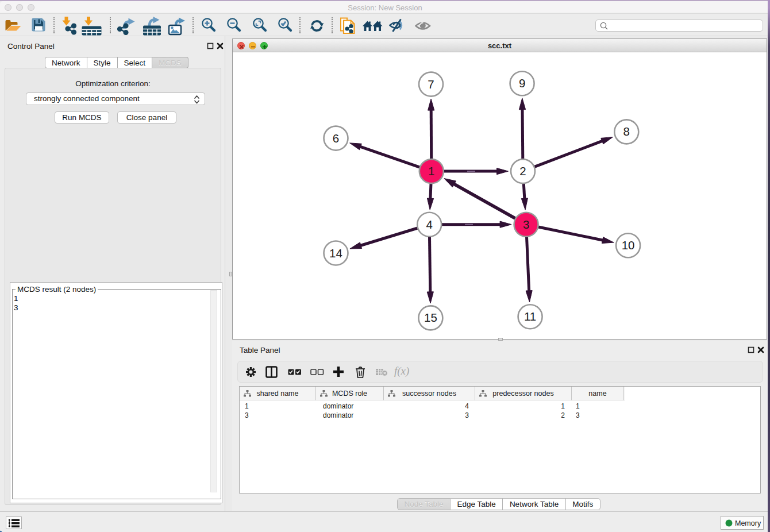 The width and height of the screenshot is (770, 532). Describe the element at coordinates (522, 83) in the screenshot. I see `svg-text: 9` at that location.